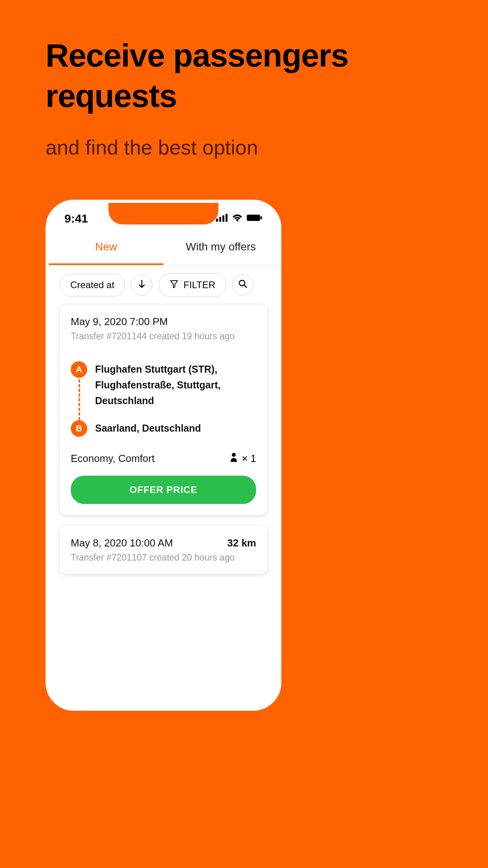  What do you see at coordinates (200, 285) in the screenshot?
I see `filter-label: FILTER` at bounding box center [200, 285].